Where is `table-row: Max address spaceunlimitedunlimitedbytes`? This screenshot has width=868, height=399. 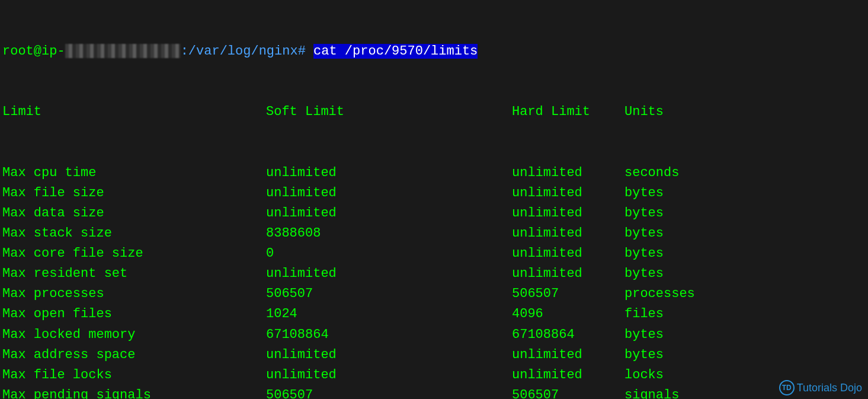 table-row: Max address spaceunlimitedunlimitedbytes is located at coordinates (435, 355).